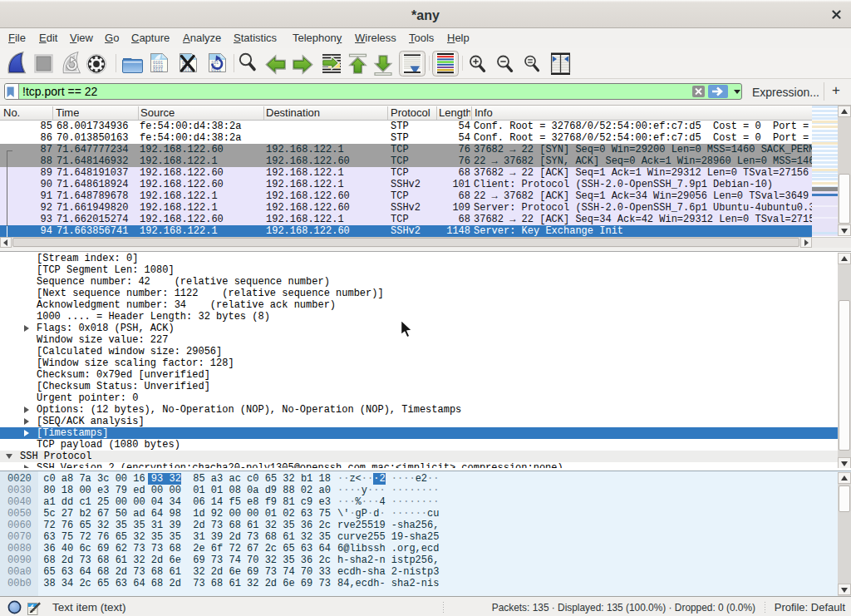 Image resolution: width=851 pixels, height=616 pixels. What do you see at coordinates (158, 71) in the screenshot?
I see `svg-text: 0111` at bounding box center [158, 71].